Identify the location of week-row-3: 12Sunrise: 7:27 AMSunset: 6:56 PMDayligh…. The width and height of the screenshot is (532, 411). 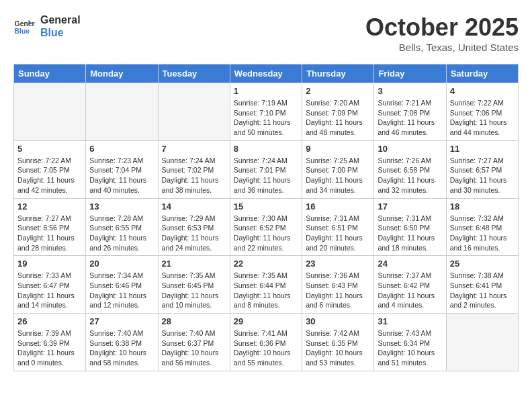
(266, 227).